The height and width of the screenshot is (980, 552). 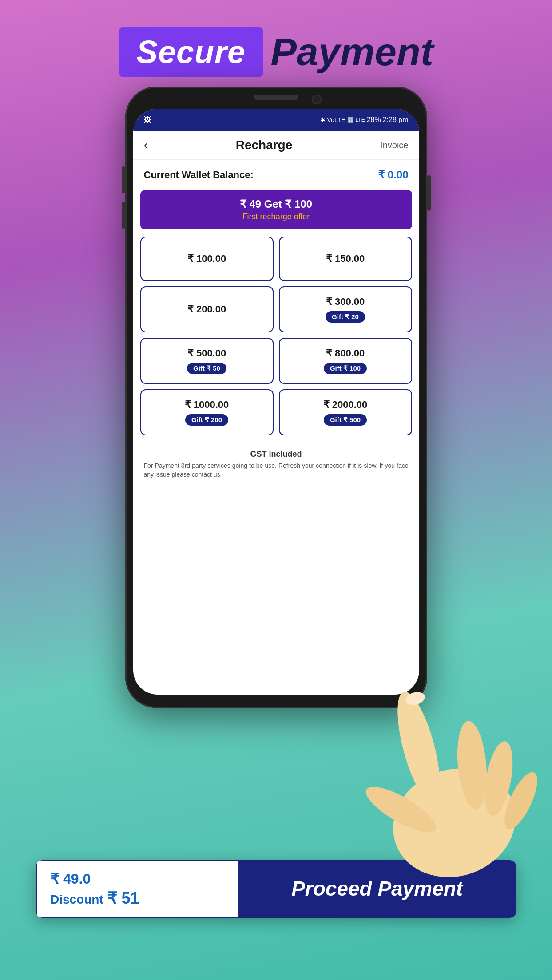 I want to click on recharge-amount: ₹ 150.00, so click(x=345, y=259).